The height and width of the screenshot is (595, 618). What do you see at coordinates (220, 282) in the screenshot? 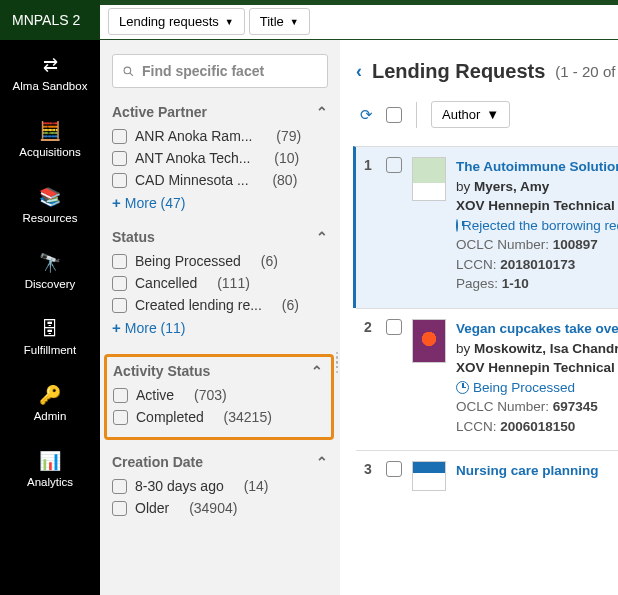
I see `facet-status: Status⌃ Being Processed (6) Cancelled (1…` at bounding box center [220, 282].